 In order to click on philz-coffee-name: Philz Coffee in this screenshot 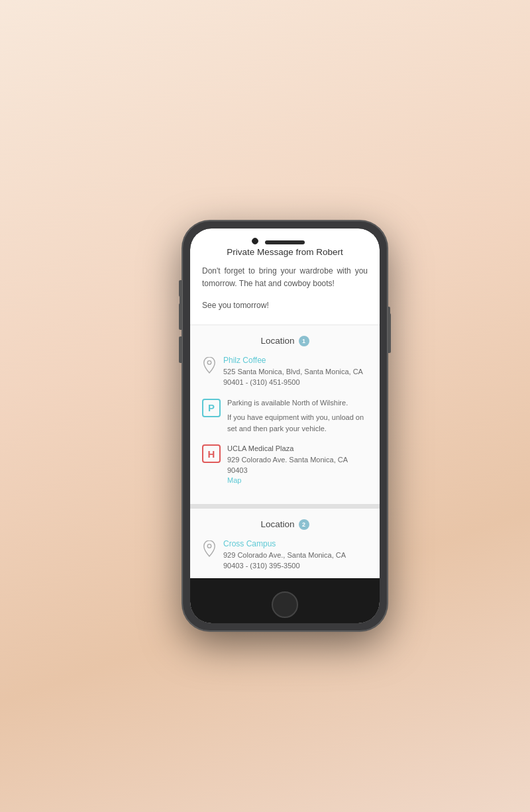, I will do `click(295, 360)`.